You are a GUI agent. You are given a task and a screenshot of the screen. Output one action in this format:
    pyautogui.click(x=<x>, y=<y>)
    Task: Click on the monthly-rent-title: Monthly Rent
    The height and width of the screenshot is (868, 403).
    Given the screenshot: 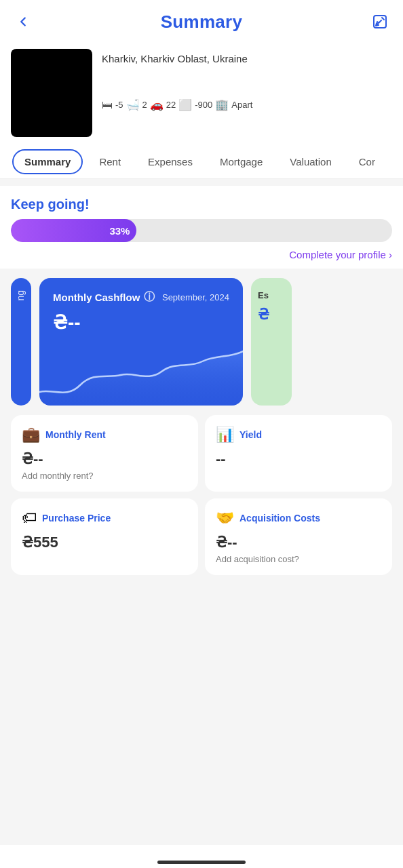 What is the action you would take?
    pyautogui.click(x=76, y=435)
    